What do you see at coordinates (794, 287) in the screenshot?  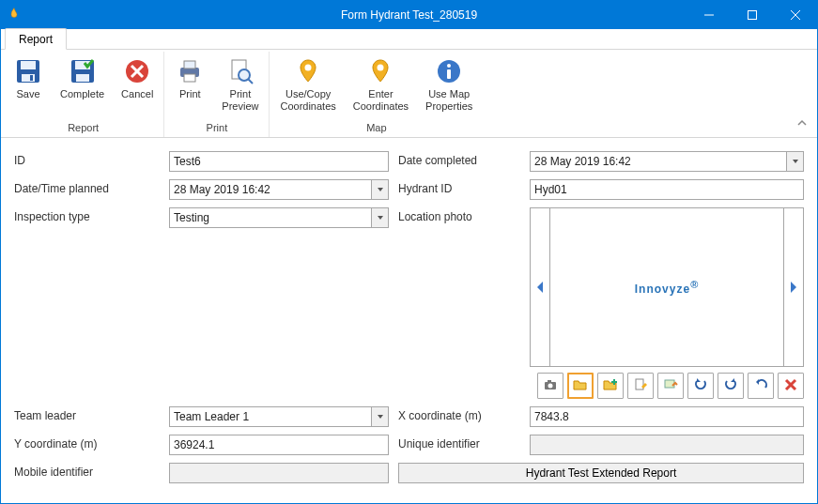 I see `photo-next-button` at bounding box center [794, 287].